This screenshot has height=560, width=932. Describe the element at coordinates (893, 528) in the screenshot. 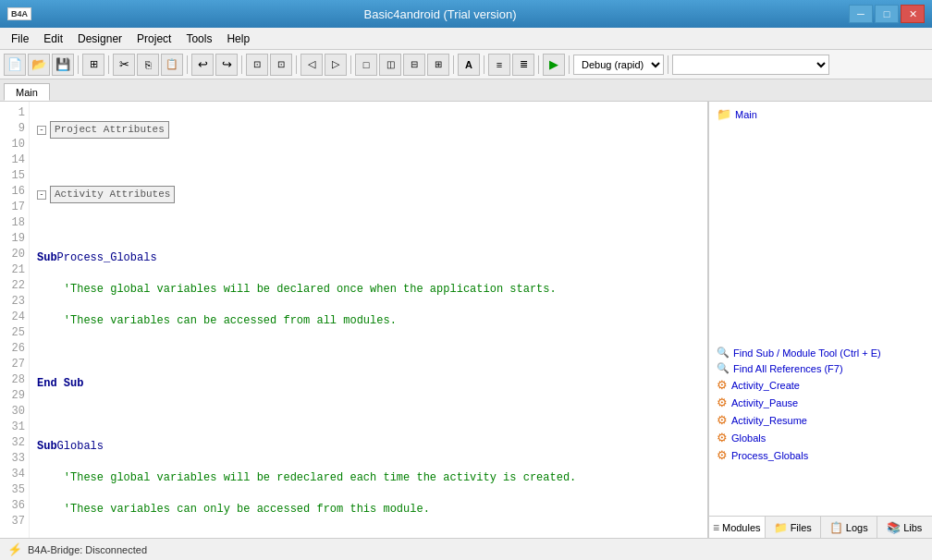

I see `libs-tab-icon: 📚` at that location.